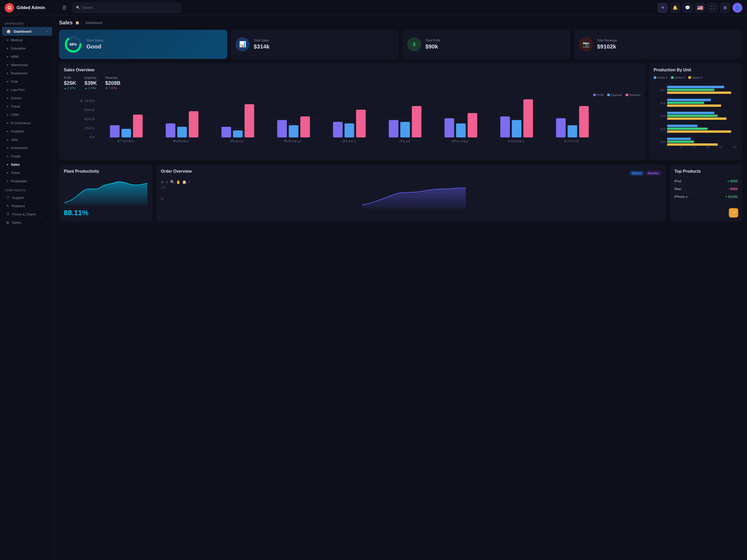 This screenshot has width=747, height=560. Describe the element at coordinates (721, 147) in the screenshot. I see `svg-text: 80` at that location.